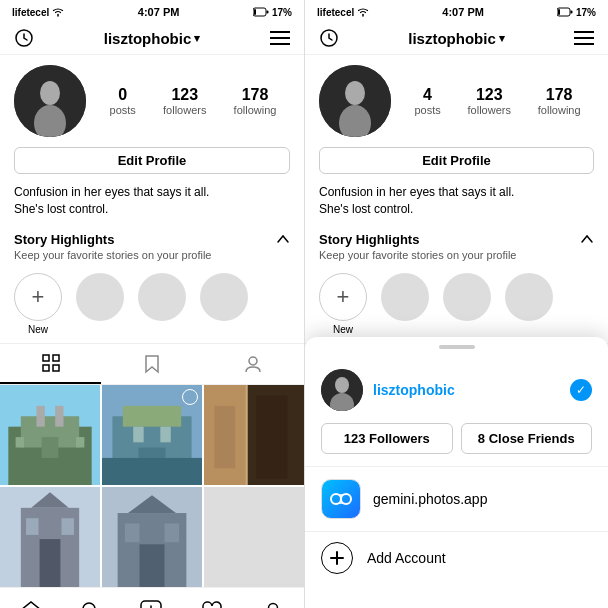 The image size is (608, 608). What do you see at coordinates (456, 99) in the screenshot?
I see `right-profile-header: 4 posts 123 followers 178 following` at bounding box center [456, 99].